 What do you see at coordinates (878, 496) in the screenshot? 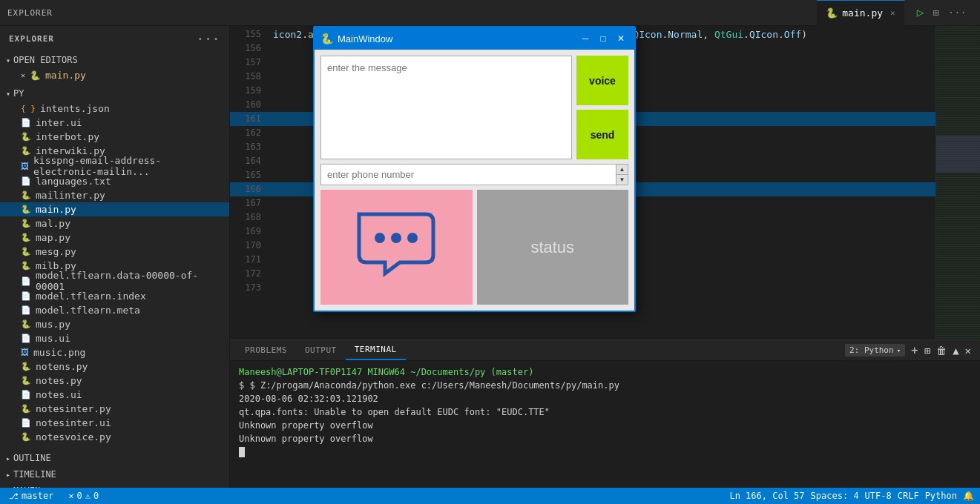
I see `encoding-indicator: UTF-8` at bounding box center [878, 496].